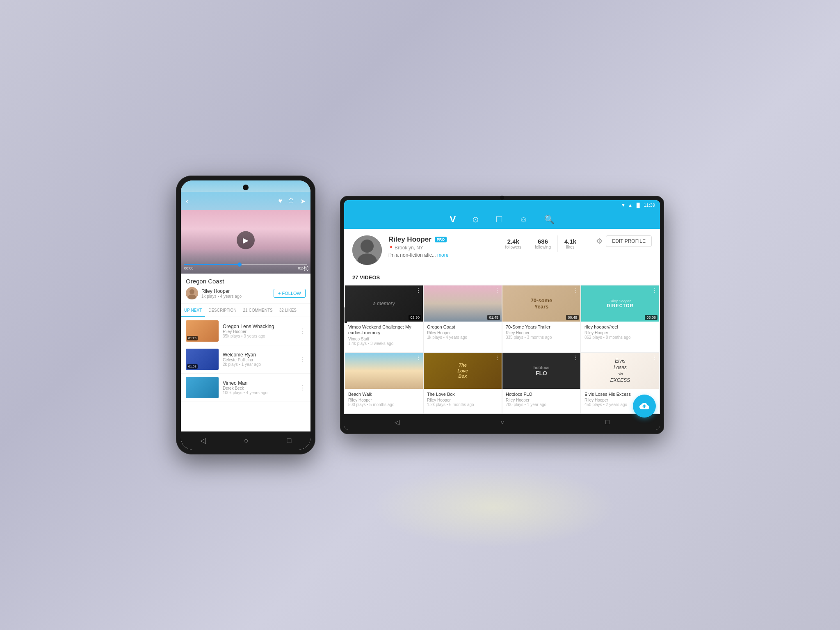 The width and height of the screenshot is (840, 630). What do you see at coordinates (193, 310) in the screenshot?
I see `tab-up-next: UP NEXT` at bounding box center [193, 310].